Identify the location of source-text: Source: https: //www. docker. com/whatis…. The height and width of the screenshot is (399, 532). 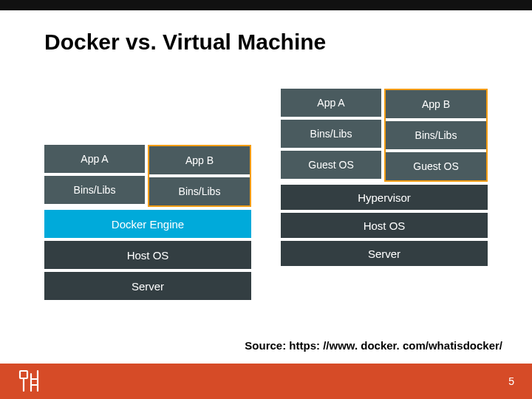
(374, 346).